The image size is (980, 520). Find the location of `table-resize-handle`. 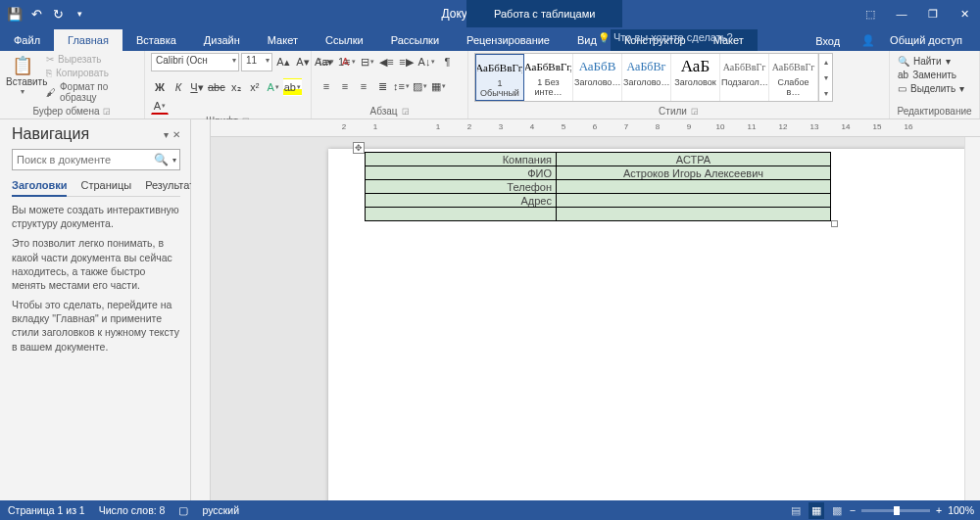

table-resize-handle is located at coordinates (835, 223).